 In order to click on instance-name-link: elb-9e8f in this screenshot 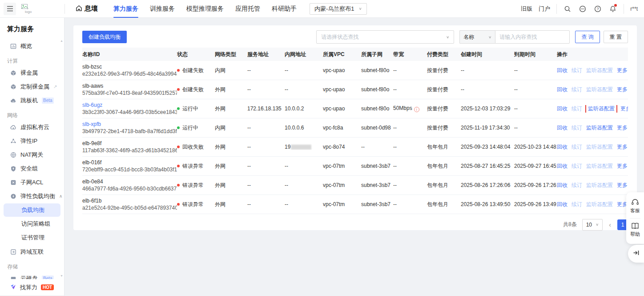, I will do `click(128, 143)`.